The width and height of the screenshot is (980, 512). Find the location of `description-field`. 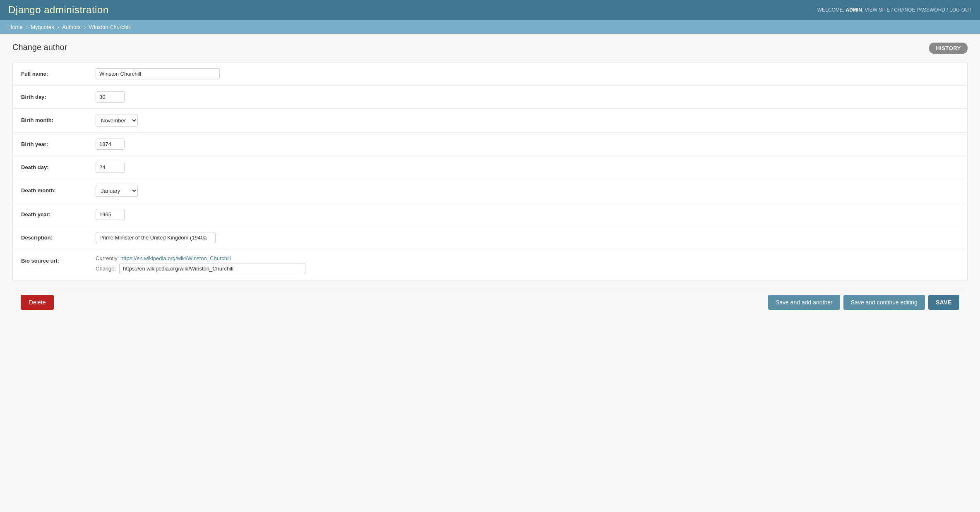

description-field is located at coordinates (527, 237).